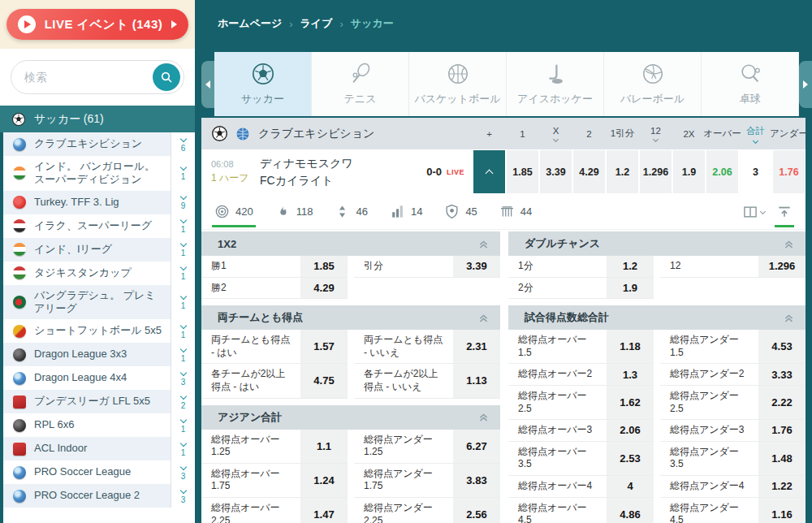 The image size is (812, 523). I want to click on tab-volleyball: バレーボール, so click(653, 84).